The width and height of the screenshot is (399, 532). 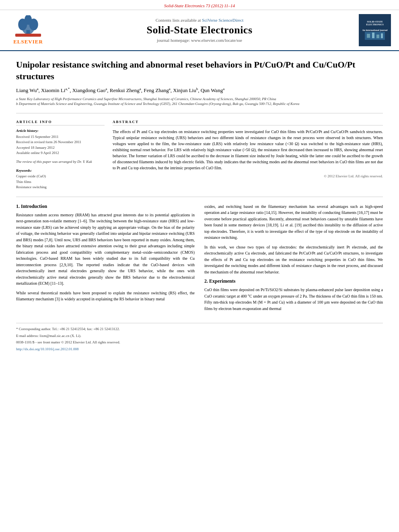 What do you see at coordinates (60, 131) in the screenshot?
I see `history-label: Article history:` at bounding box center [60, 131].